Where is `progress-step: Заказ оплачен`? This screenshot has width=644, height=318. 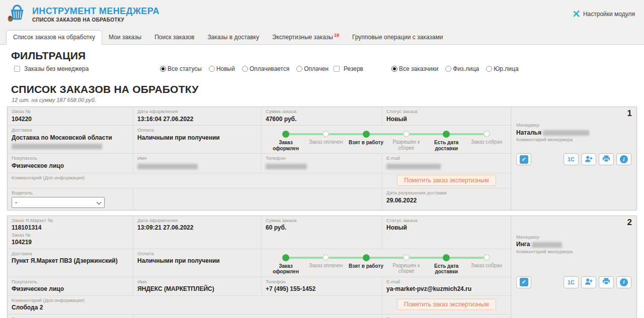
progress-step: Заказ оплачен is located at coordinates (326, 141).